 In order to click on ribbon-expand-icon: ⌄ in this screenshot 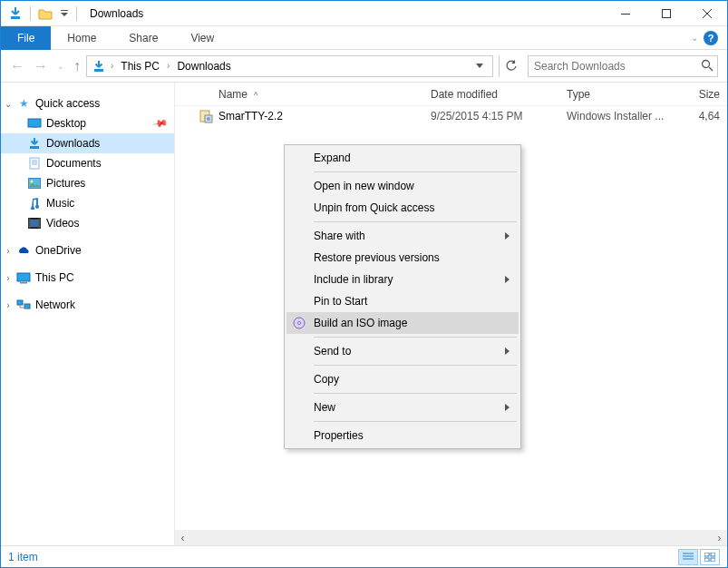, I will do `click(694, 38)`.